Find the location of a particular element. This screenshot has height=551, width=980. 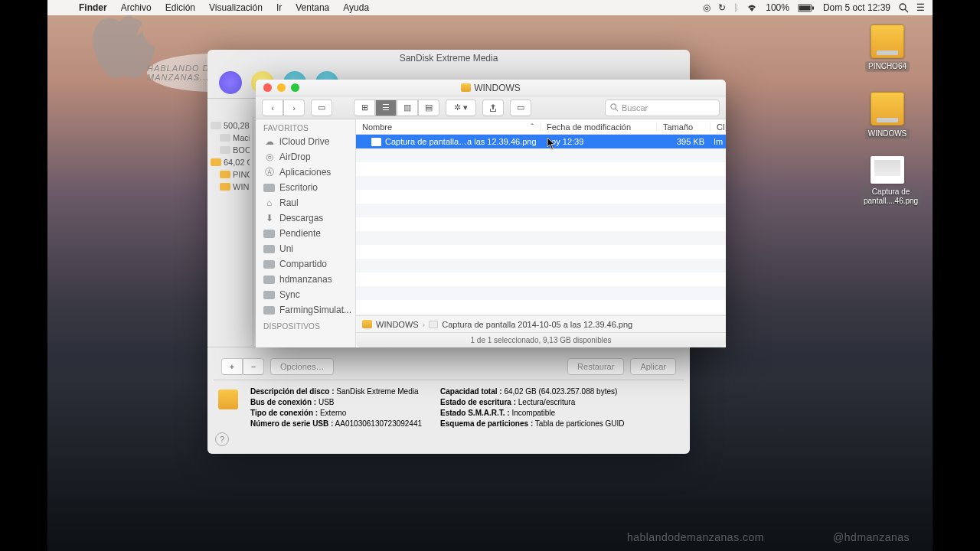

options-button: Opciones… is located at coordinates (302, 367).